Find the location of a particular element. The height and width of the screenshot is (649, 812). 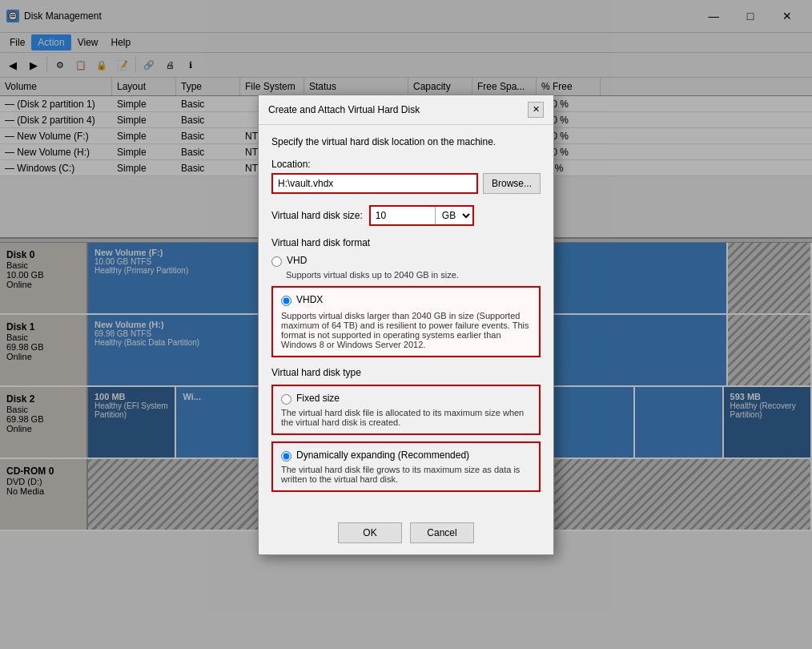

modal-description: Specify the virtual hard disk location o… is located at coordinates (406, 142).